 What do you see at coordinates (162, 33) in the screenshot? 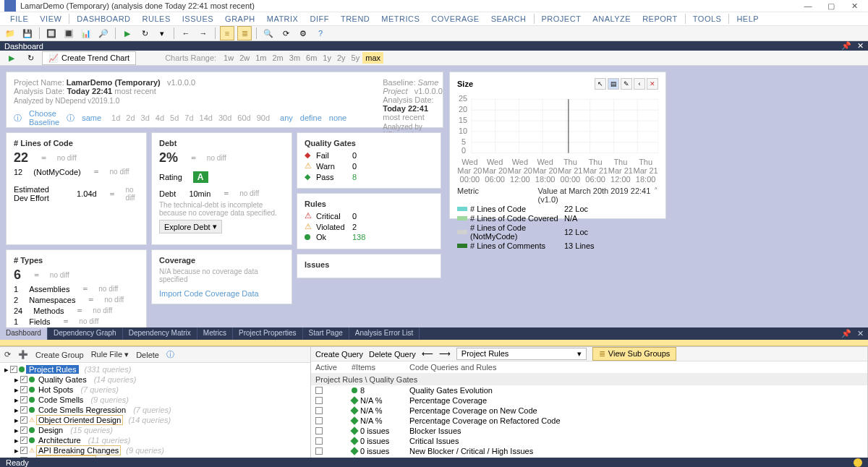
I see `tool-icon-8: ▾` at bounding box center [162, 33].